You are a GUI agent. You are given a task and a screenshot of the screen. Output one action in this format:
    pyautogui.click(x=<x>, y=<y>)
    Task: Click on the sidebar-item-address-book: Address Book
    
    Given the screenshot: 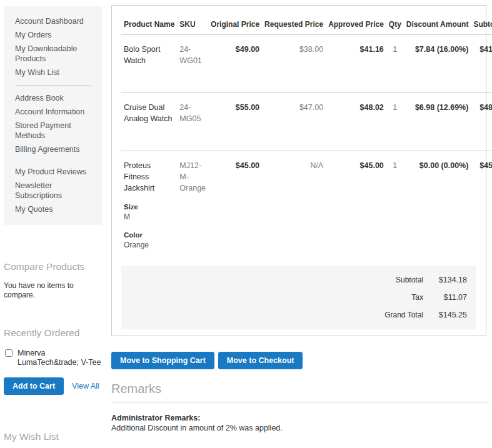 What is the action you would take?
    pyautogui.click(x=53, y=98)
    